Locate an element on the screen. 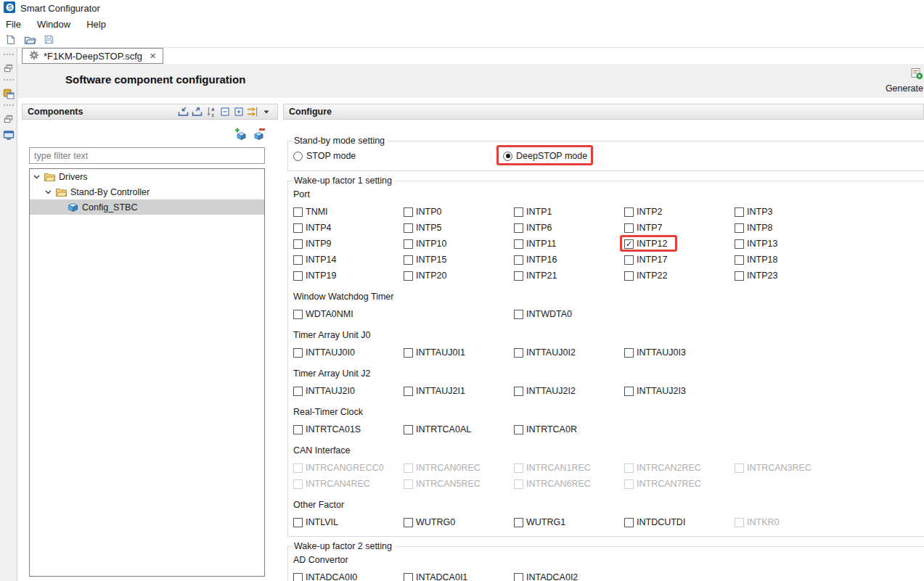  checkbox-intp4: INTP4 is located at coordinates (312, 228).